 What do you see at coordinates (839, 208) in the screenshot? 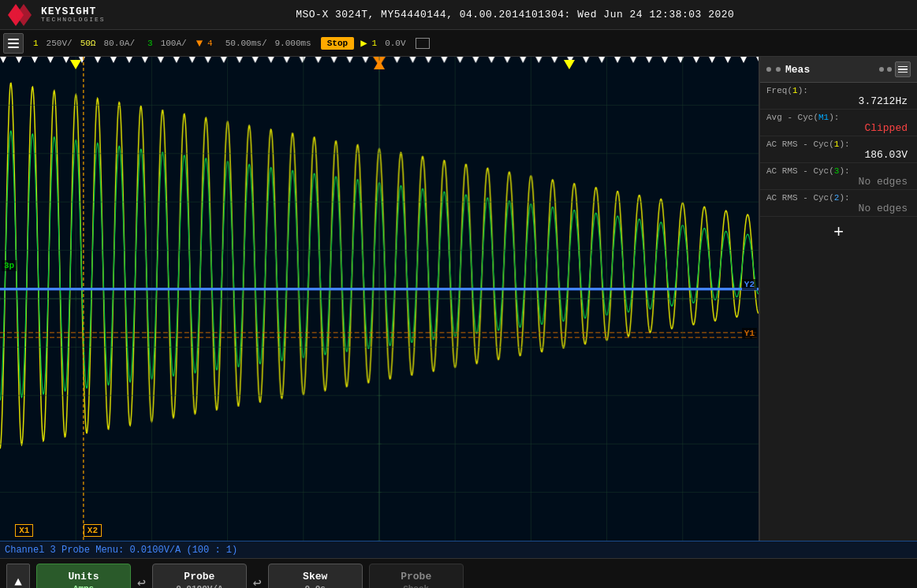
I see `meas-acrms2-value: No edges` at bounding box center [839, 208].